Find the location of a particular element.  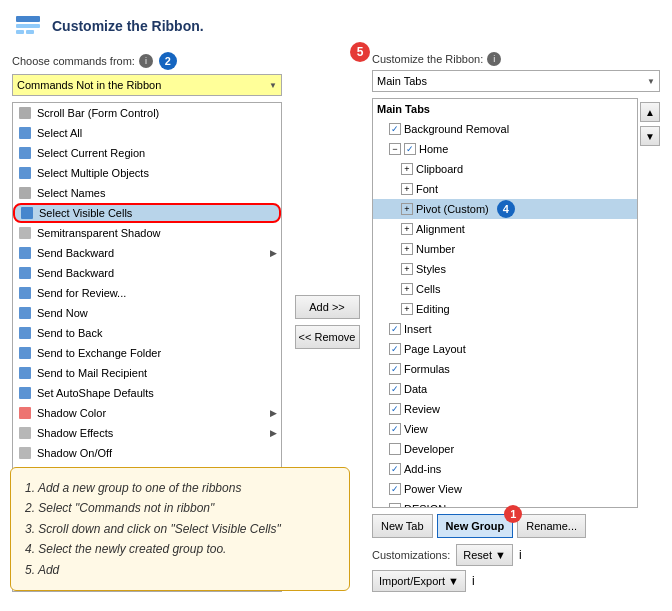

tree-item: DESIGN is located at coordinates (505, 504).